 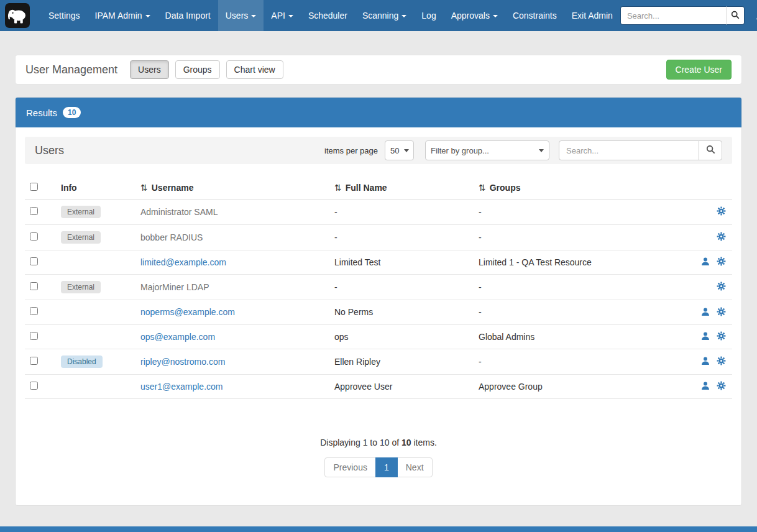 What do you see at coordinates (378, 16) in the screenshot?
I see `top-navbar: SettingsIPAM AdminData ImportUsersAPISch…` at bounding box center [378, 16].